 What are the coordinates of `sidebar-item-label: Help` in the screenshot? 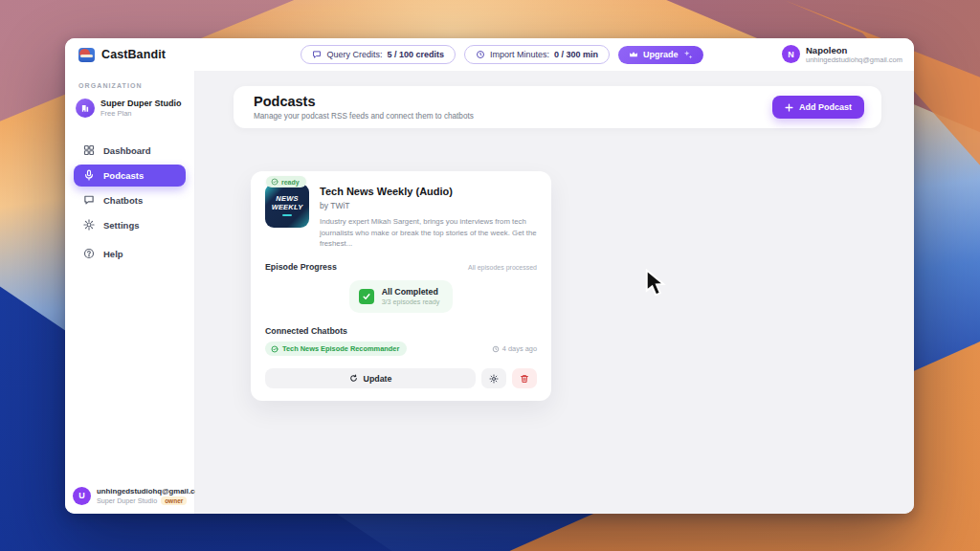 It's located at (113, 254).